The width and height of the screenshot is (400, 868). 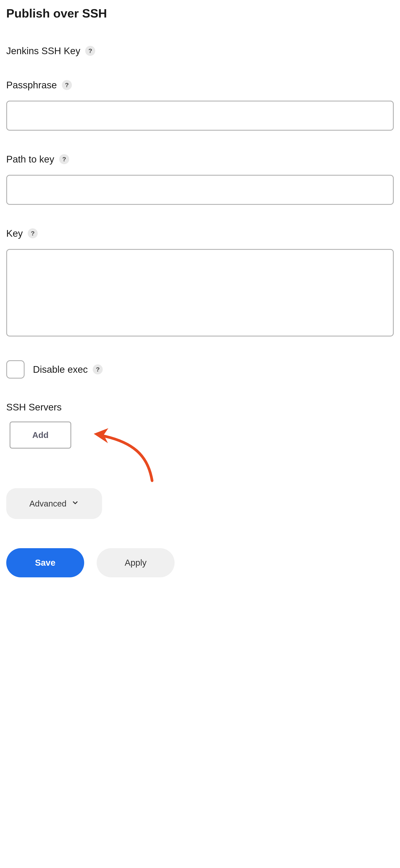 I want to click on disable-exec-label: Disable exec, so click(x=60, y=369).